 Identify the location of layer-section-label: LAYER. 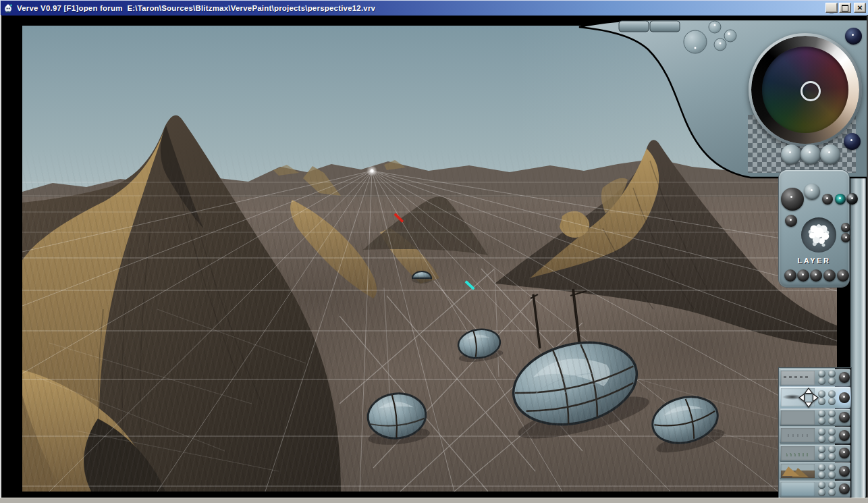
(814, 261).